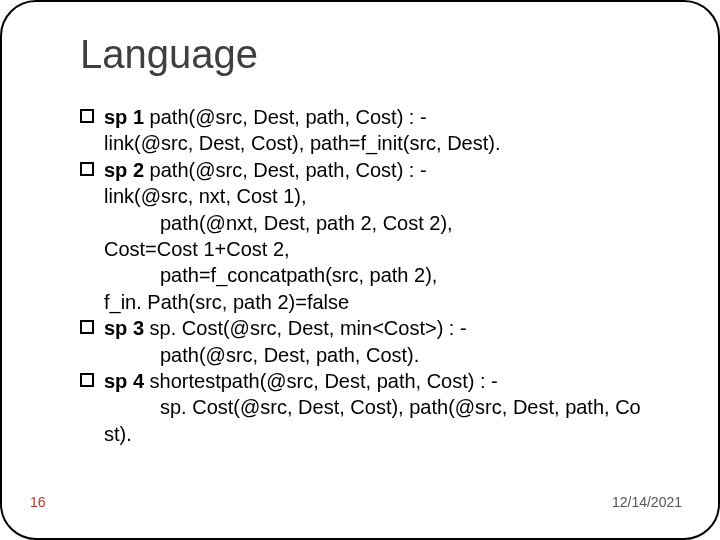 This screenshot has height=540, width=720. Describe the element at coordinates (38, 502) in the screenshot. I see `page-number: 16` at that location.